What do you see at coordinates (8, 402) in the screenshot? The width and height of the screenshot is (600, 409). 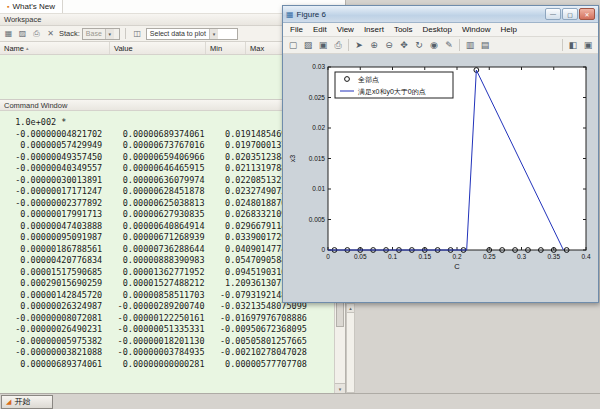 I see `matlab-logo-icon: ◢` at bounding box center [8, 402].